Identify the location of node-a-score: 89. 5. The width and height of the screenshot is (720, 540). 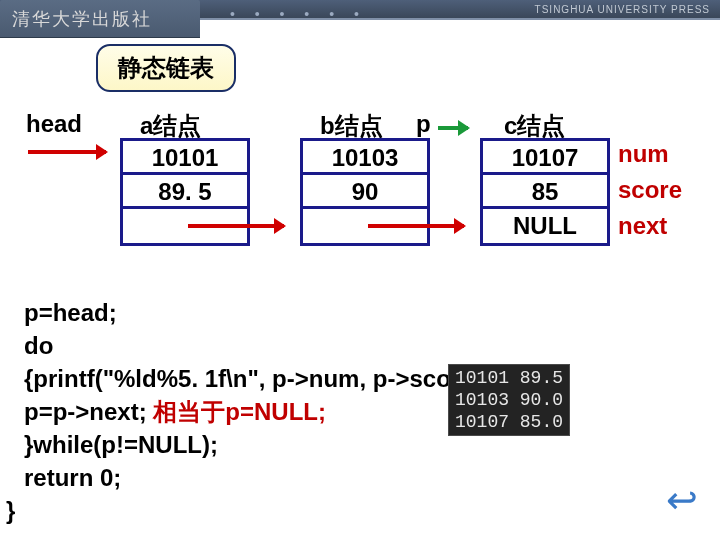
(185, 192).